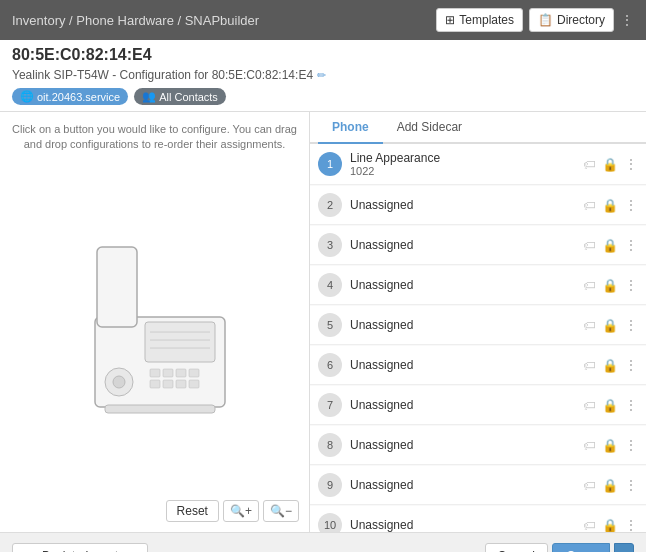 This screenshot has height=552, width=646. What do you see at coordinates (478, 486) in the screenshot?
I see `button-row: 9 Unassigned 🏷 🔒 ⋮` at bounding box center [478, 486].